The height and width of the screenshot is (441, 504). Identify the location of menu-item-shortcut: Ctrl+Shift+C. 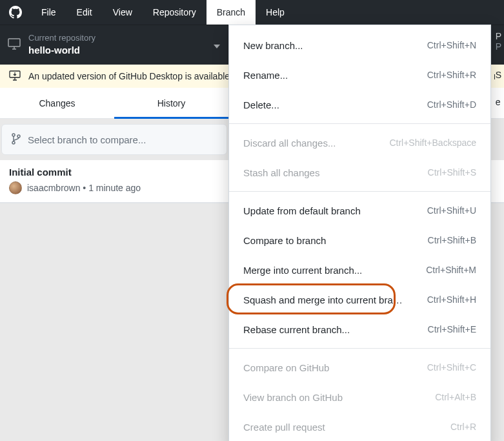
(452, 367).